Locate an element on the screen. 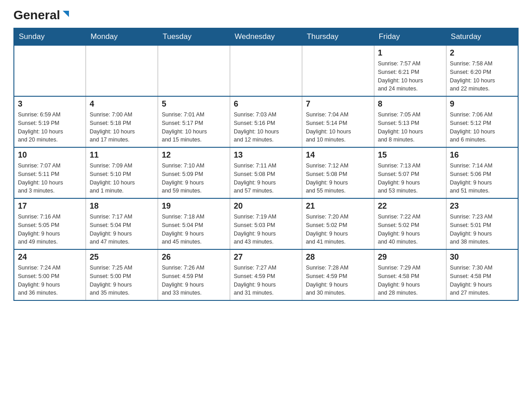  calendar-cell-w5-d4: 27Sunrise: 7:27 AMSunset: 4:59 PMDayligh… is located at coordinates (266, 275).